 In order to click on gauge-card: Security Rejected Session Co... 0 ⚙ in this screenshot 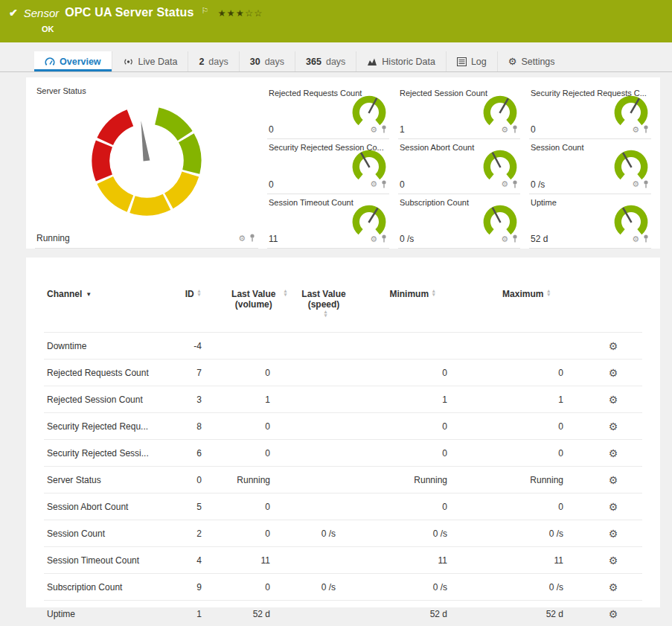, I will do `click(328, 167)`.